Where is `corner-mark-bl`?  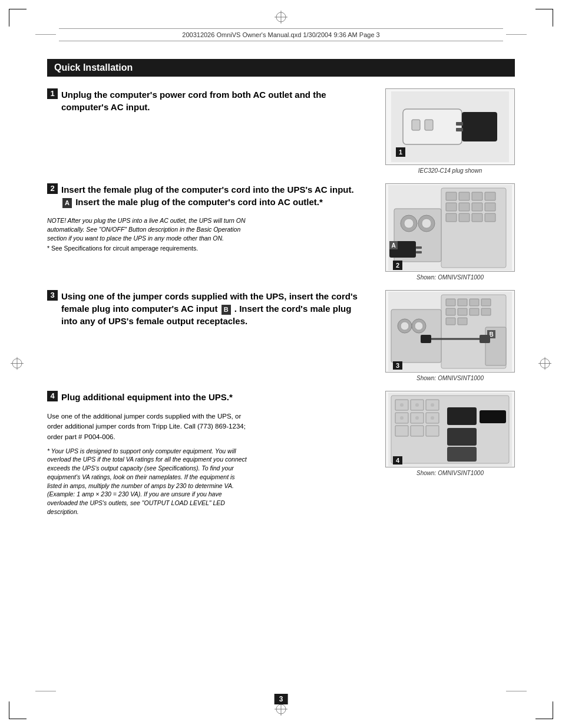 corner-mark-bl is located at coordinates (18, 710).